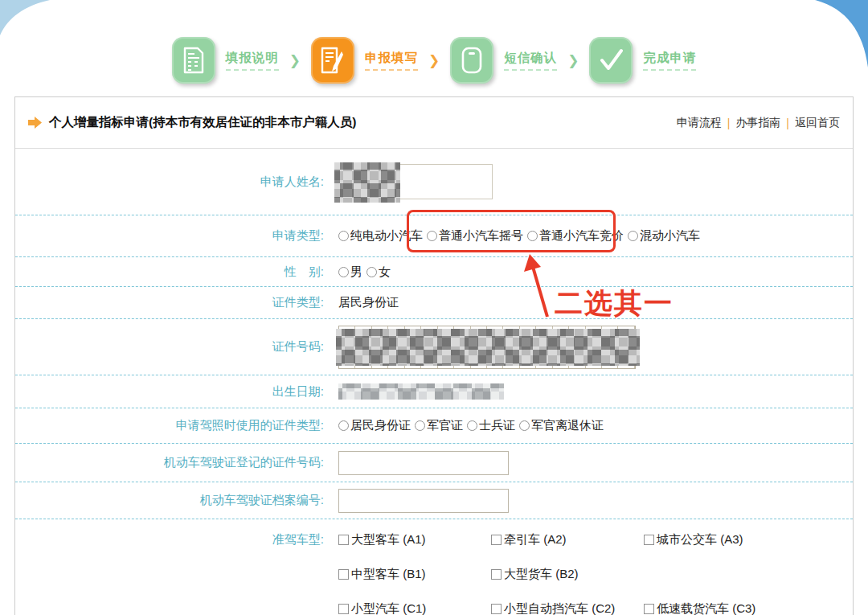 Image resolution: width=868 pixels, height=615 pixels. What do you see at coordinates (759, 123) in the screenshot?
I see `header-links: 申请流程 | 办事指南 | 返回首页` at bounding box center [759, 123].